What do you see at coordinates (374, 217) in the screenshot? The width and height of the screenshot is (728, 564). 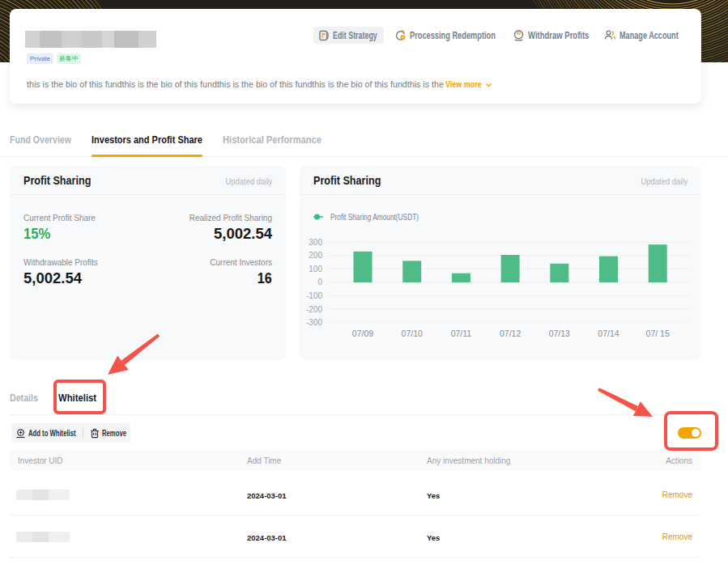 I see `svg-text: Profit Sharing Amount(USDT)` at bounding box center [374, 217].